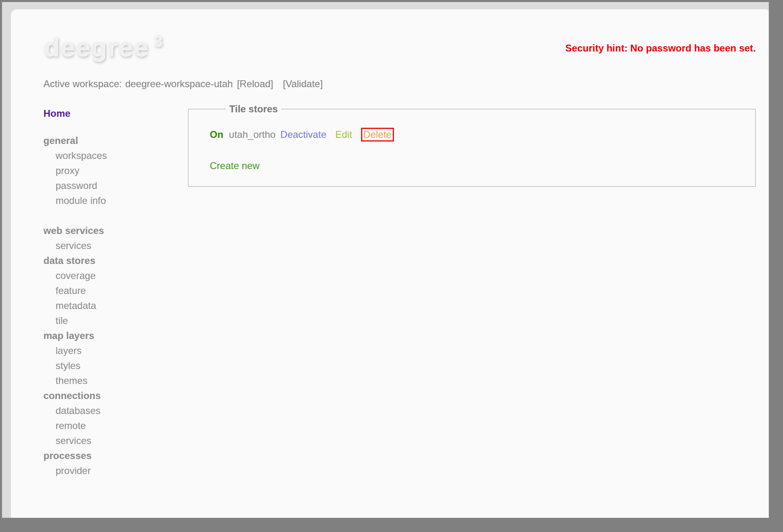 This screenshot has width=783, height=532. I want to click on sidebar-group-general: general, so click(116, 140).